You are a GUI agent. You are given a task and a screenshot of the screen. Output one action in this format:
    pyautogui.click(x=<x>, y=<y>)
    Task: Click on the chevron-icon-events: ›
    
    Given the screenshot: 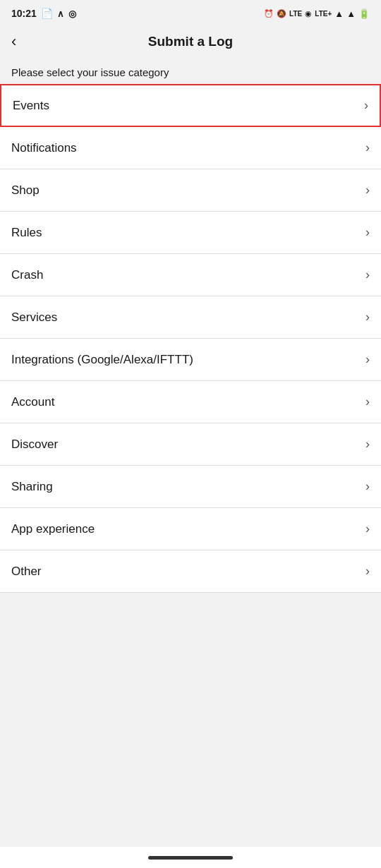 What is the action you would take?
    pyautogui.click(x=366, y=106)
    